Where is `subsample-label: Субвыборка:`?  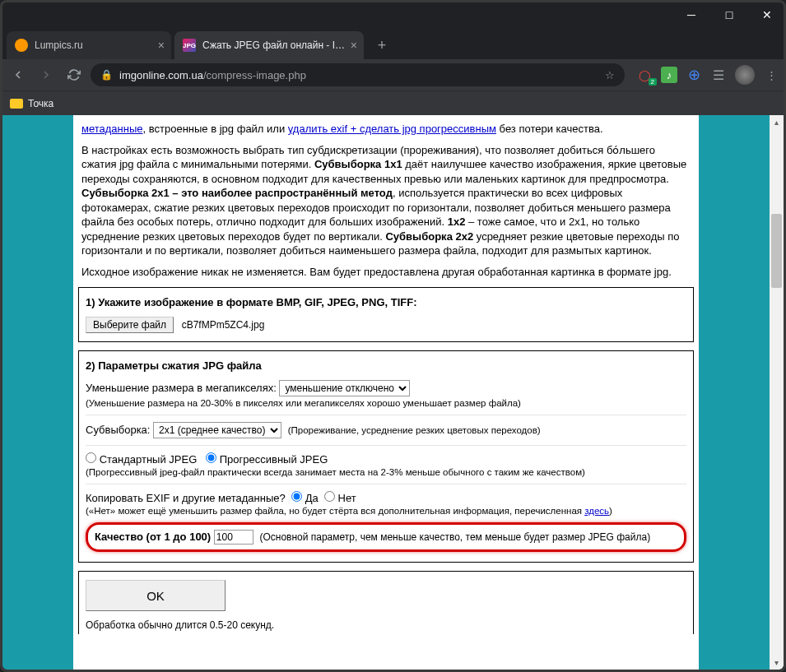
subsample-label: Субвыборка: is located at coordinates (118, 429).